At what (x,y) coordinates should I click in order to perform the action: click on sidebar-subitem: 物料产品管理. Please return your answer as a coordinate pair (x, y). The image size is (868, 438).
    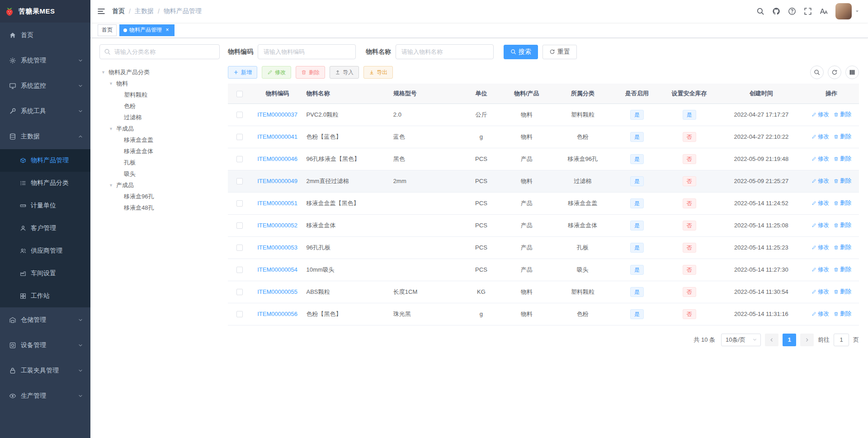
    Looking at the image, I should click on (45, 160).